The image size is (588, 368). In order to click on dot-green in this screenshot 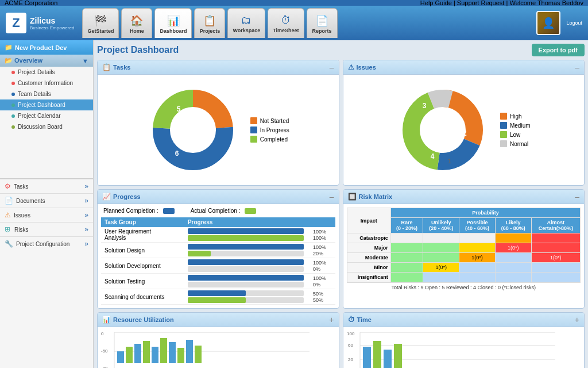, I will do `click(13, 105)`.